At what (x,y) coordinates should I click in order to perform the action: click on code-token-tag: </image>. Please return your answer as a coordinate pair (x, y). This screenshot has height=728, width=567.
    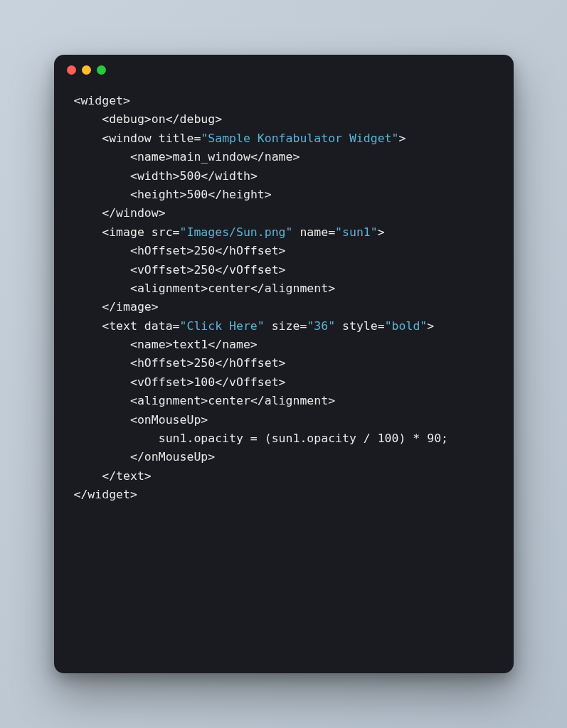
    Looking at the image, I should click on (129, 307).